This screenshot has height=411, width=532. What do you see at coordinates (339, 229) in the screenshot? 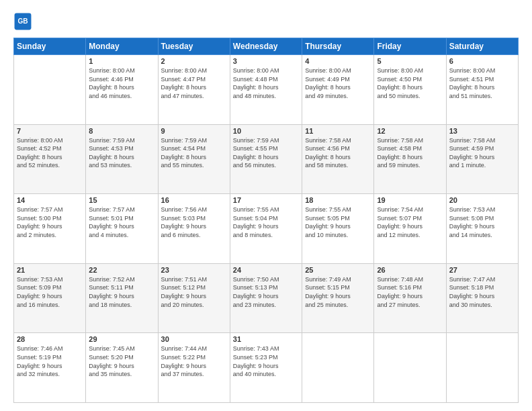
I see `calendar-cell: 18Sunrise: 7:55 AM Sunset: 5:05 PM Dayli…` at bounding box center [339, 229].